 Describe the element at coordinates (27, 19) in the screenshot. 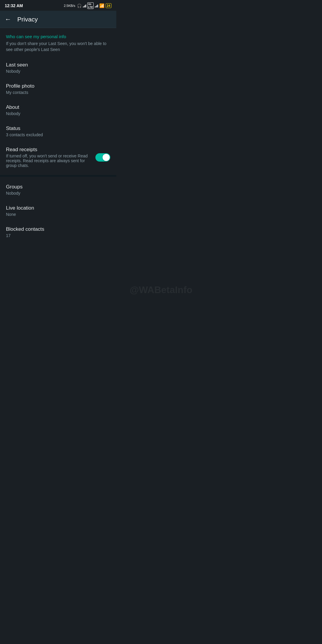

I see `page-title: Privacy` at that location.